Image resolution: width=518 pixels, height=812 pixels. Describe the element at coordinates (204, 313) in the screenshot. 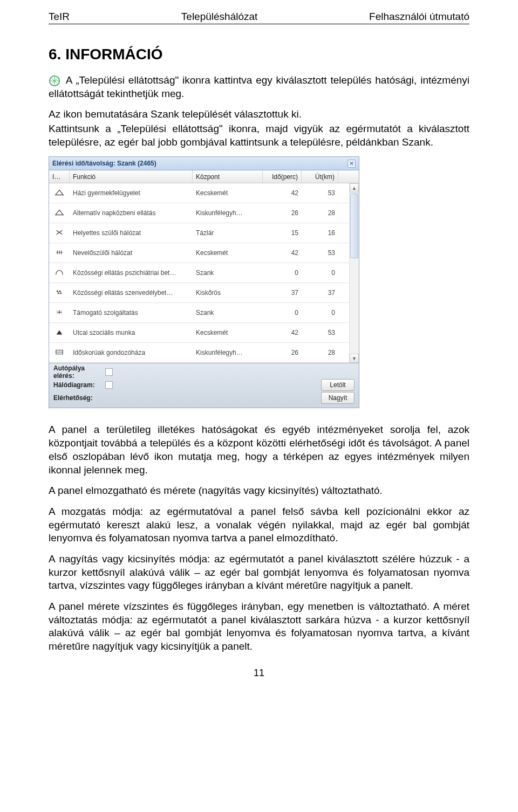

I see `table-row: Támogató szolgáltatásSzank00` at that location.